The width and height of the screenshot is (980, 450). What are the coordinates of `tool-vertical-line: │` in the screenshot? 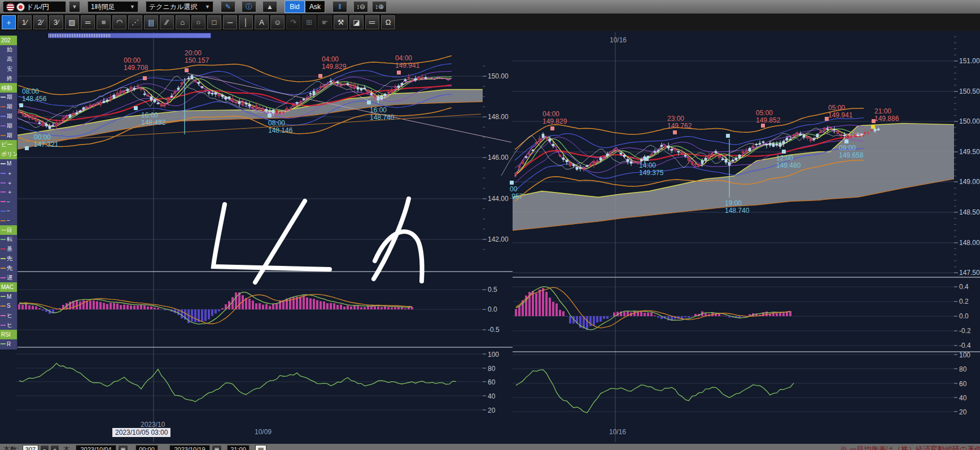 It's located at (246, 23).